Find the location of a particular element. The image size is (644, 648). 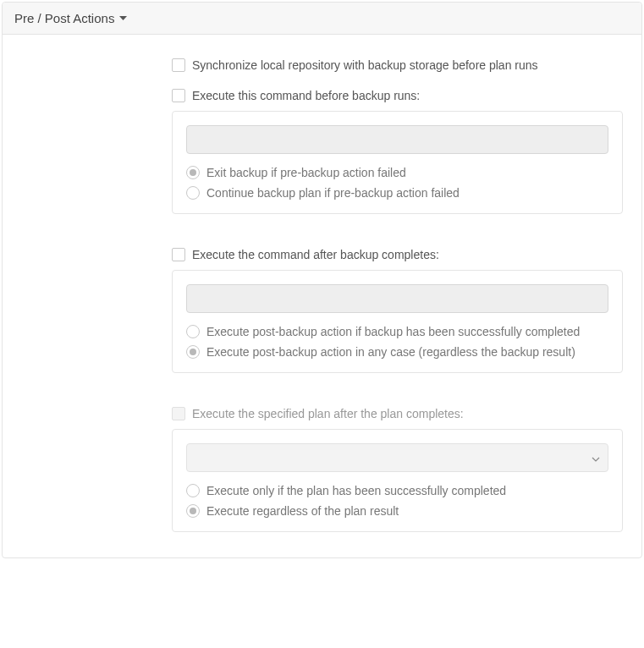

pre-radio-exit-label: Exit backup if pre-backup action failed is located at coordinates (306, 173).